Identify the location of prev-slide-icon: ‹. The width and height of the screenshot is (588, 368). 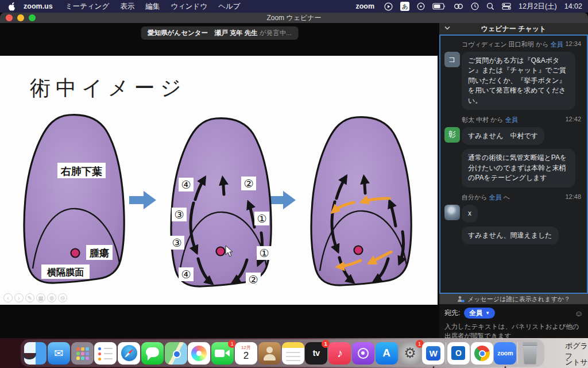
(8, 298).